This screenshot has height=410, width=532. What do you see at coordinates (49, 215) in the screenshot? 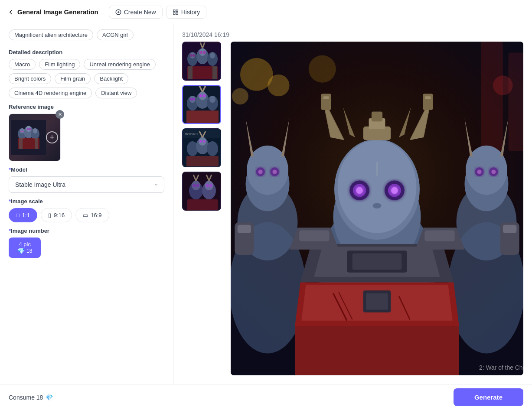
I see `scale-9-16-icon: ▯` at bounding box center [49, 215].